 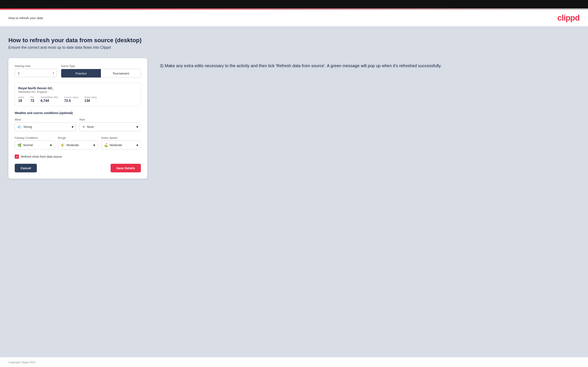 What do you see at coordinates (19, 127) in the screenshot?
I see `wind-icon: 💨` at bounding box center [19, 127].